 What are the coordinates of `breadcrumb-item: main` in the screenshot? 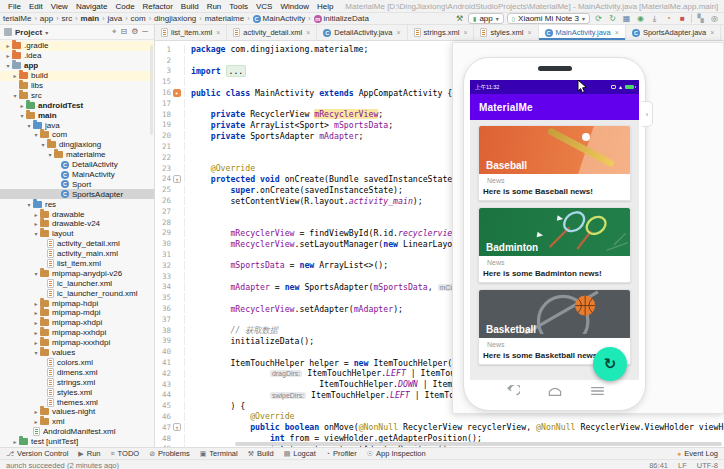 It's located at (90, 18).